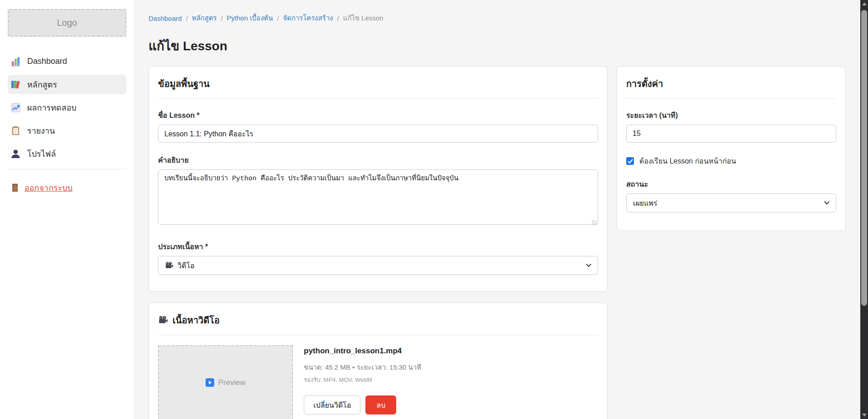 The image size is (868, 419). I want to click on sidebar-item-profile: โปรไฟล์, so click(67, 154).